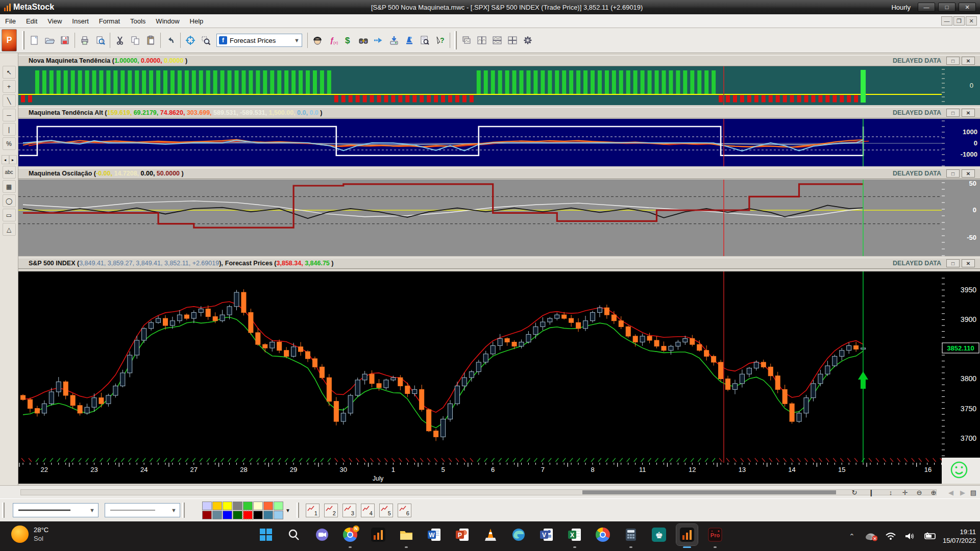 Image resolution: width=980 pixels, height=551 pixels. Describe the element at coordinates (480, 465) in the screenshot. I see `x-axis: 2223242728293015678111213141516` at that location.